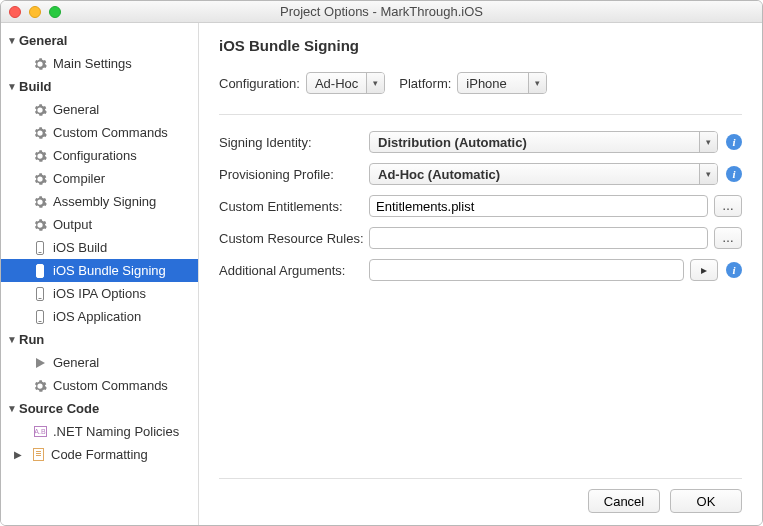 Image resolution: width=763 pixels, height=526 pixels. What do you see at coordinates (100, 454) in the screenshot?
I see `sidebar-item: ▶Code Formatting` at bounding box center [100, 454].